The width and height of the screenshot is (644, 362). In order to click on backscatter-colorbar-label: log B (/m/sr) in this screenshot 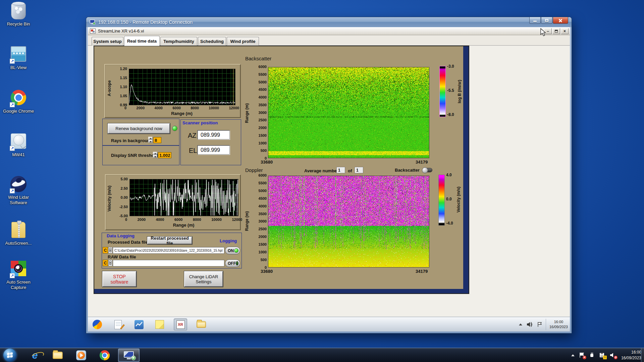, I will do `click(460, 92)`.